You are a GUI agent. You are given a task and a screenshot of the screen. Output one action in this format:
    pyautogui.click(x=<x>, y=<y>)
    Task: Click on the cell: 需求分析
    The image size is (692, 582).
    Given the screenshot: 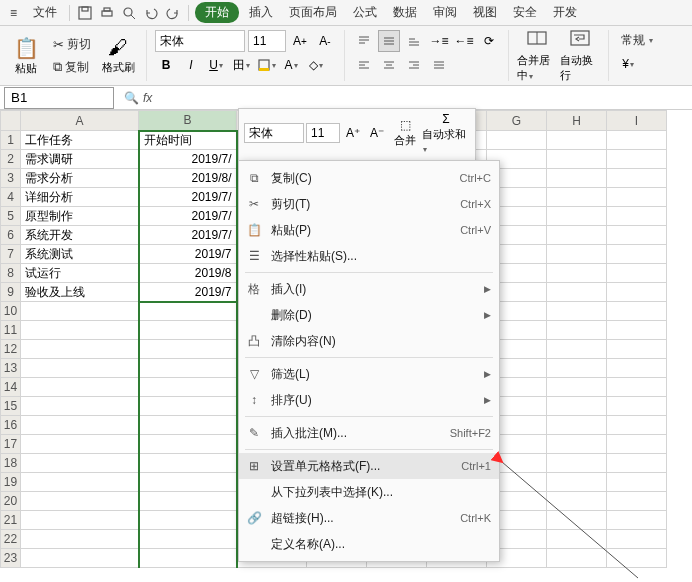 What is the action you would take?
    pyautogui.click(x=80, y=178)
    